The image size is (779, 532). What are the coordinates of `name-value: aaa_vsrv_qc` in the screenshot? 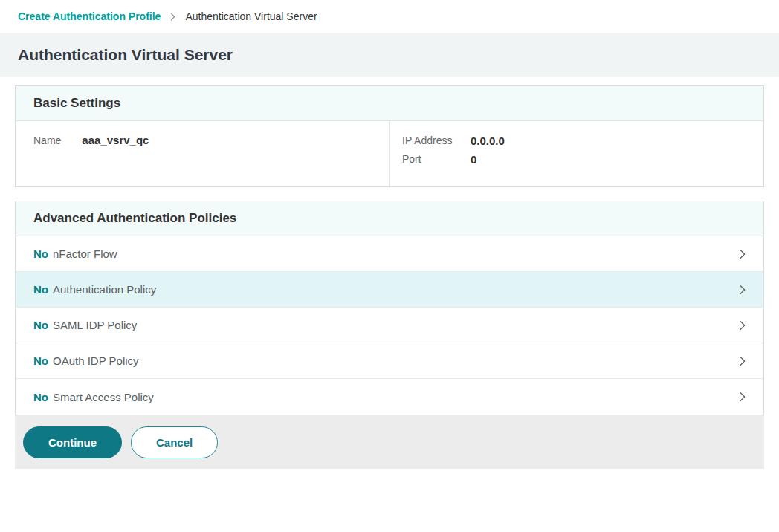 It's located at (115, 140).